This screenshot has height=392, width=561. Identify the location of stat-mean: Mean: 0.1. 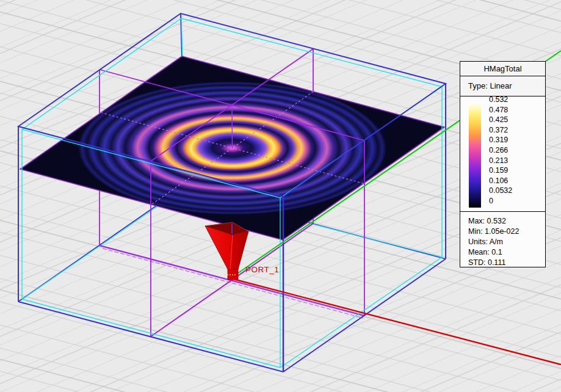
(507, 253).